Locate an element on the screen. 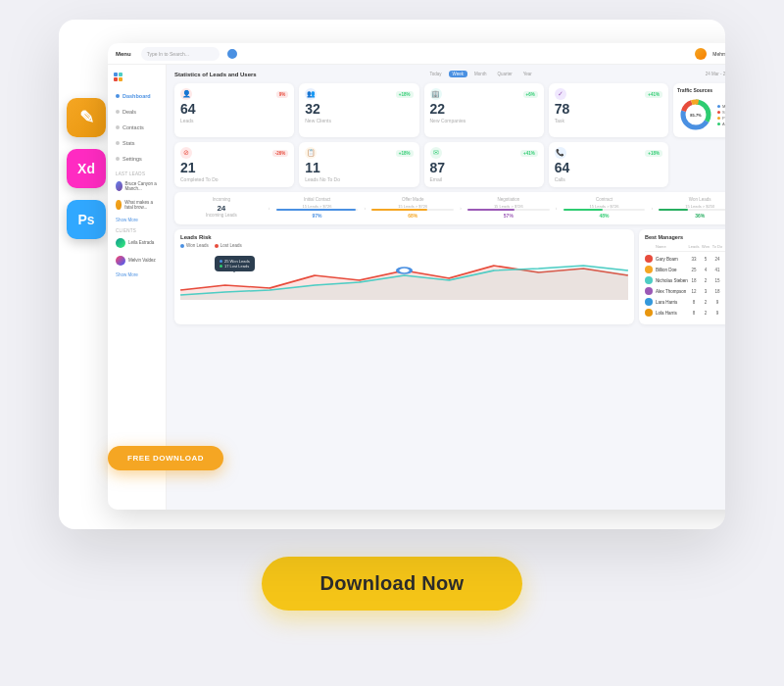  companies-value: 22 is located at coordinates (484, 109).